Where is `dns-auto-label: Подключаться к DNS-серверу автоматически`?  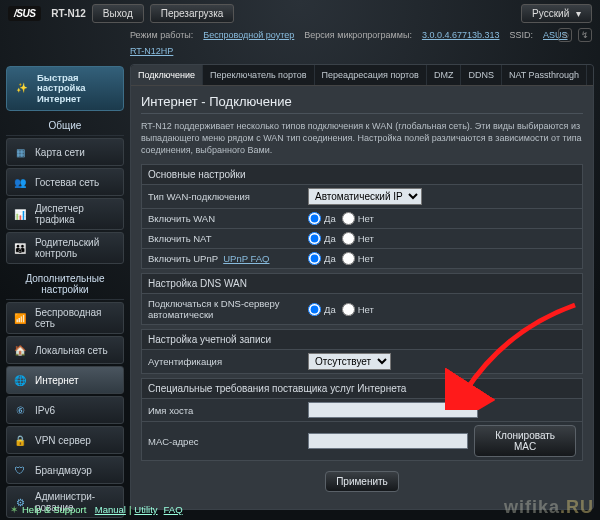 dns-auto-label: Подключаться к DNS-серверу автоматически is located at coordinates (222, 309).